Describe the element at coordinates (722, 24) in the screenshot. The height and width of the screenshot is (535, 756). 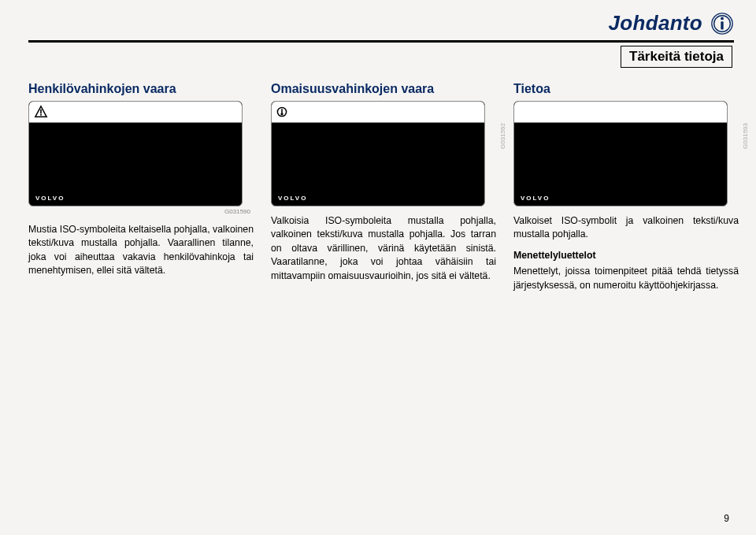
I see `info-icon` at that location.